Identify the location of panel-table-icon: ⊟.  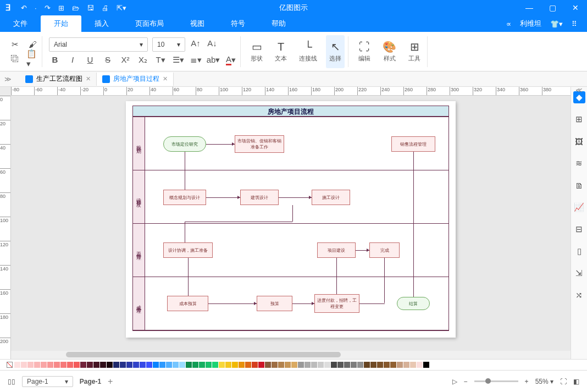
(579, 229).